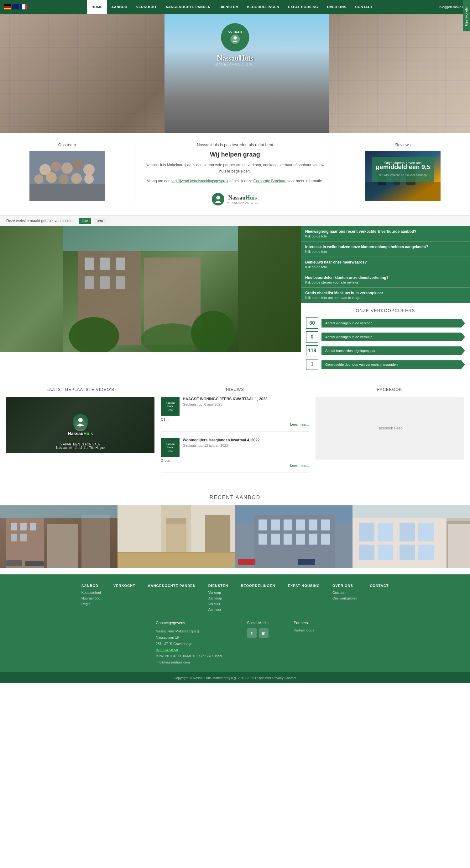 Image resolution: width=470 pixels, height=868 pixels. What do you see at coordinates (263, 7) in the screenshot?
I see `nav-beoordelingen: BEOORDELINGEN` at bounding box center [263, 7].